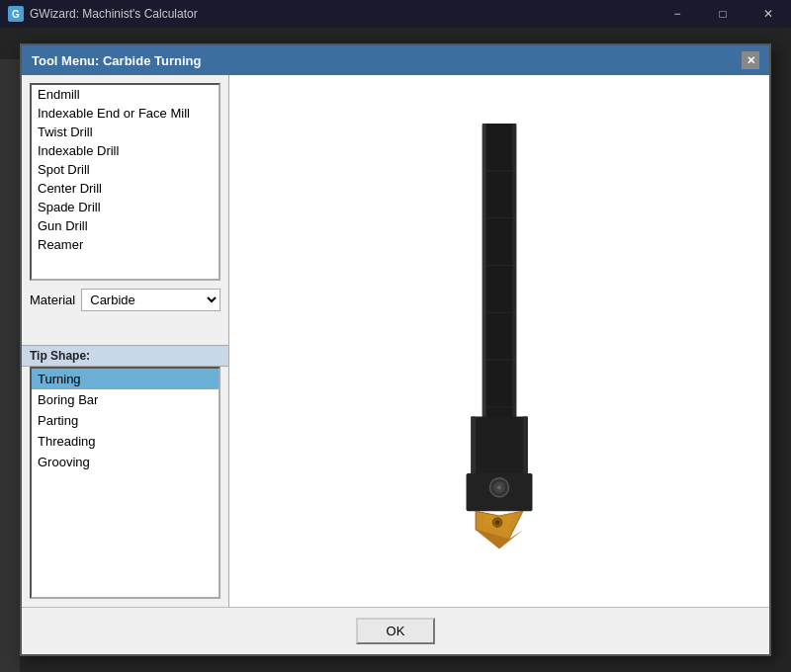 The image size is (791, 672). I want to click on tool-list-item-spot-drill: Spot Drill, so click(125, 170).